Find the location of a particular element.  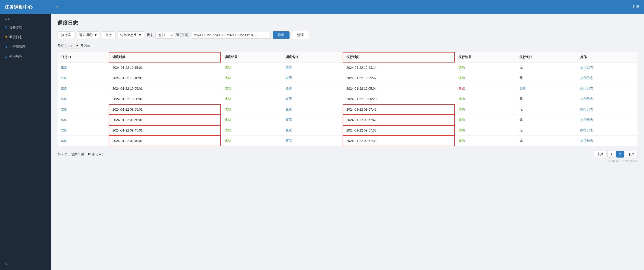

table-row: 5352024-01-22 10:15:01成功查看2024-01-22 12:… is located at coordinates (348, 68).